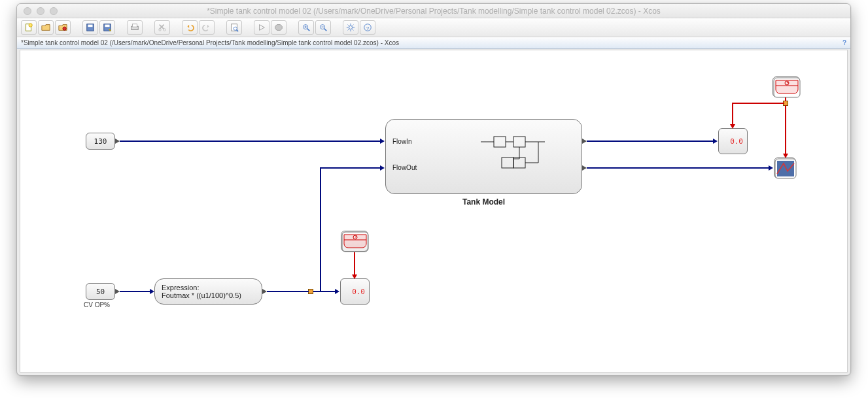 This screenshot has height=398, width=868. I want to click on help-button: ?, so click(368, 27).